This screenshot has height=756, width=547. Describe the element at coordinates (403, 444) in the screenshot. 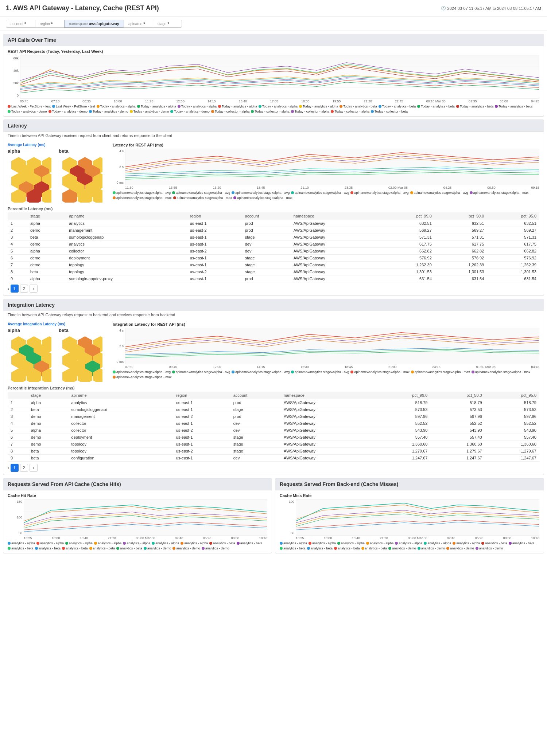

I see `cell-p99: 1,360.60` at that location.